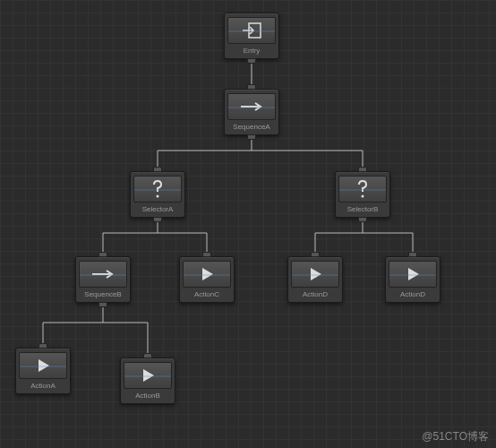  What do you see at coordinates (363, 210) in the screenshot?
I see `node-label: SelectorB` at bounding box center [363, 210].